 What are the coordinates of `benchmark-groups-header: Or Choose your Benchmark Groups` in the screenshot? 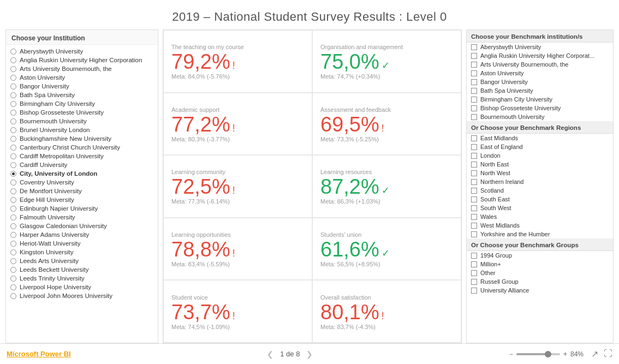 It's located at (540, 244).